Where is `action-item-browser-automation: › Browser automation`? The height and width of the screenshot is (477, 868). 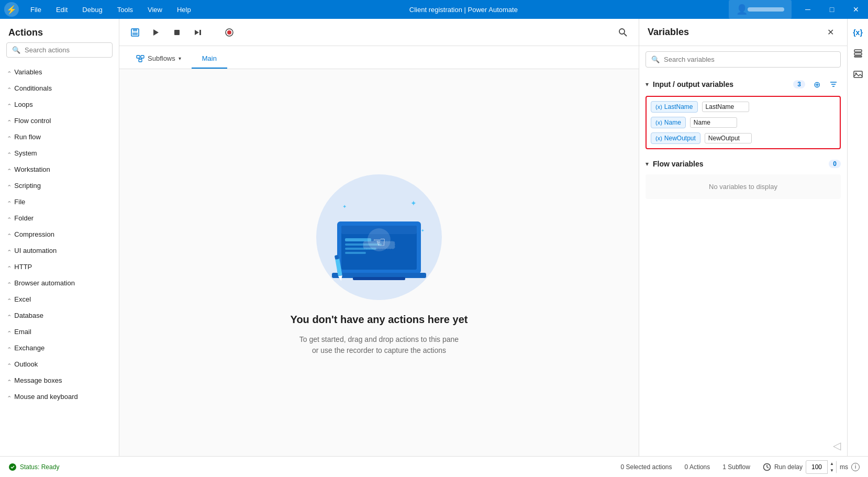
action-item-browser-automation: › Browser automation is located at coordinates (60, 283).